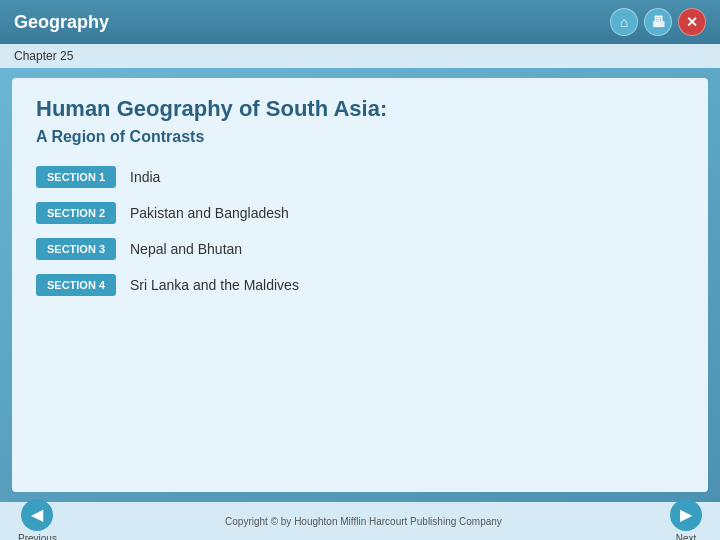  What do you see at coordinates (37, 514) in the screenshot?
I see `previous-arrow-icon: ◀` at bounding box center [37, 514].